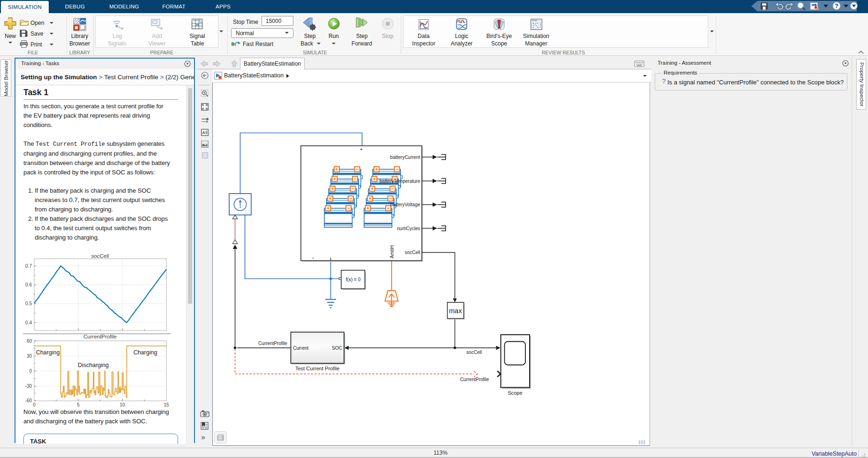  What do you see at coordinates (409, 229) in the screenshot?
I see `svg-text: numCycles` at bounding box center [409, 229].